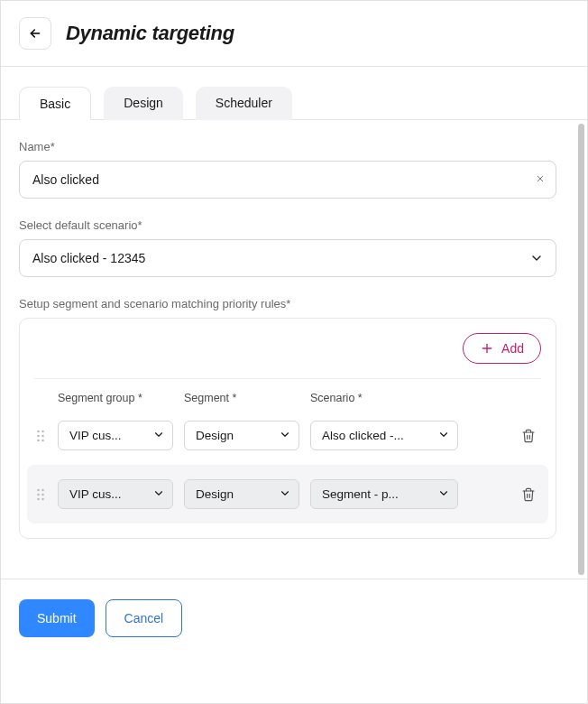  What do you see at coordinates (243, 103) in the screenshot?
I see `tab-scheduler: Scheduler` at bounding box center [243, 103].